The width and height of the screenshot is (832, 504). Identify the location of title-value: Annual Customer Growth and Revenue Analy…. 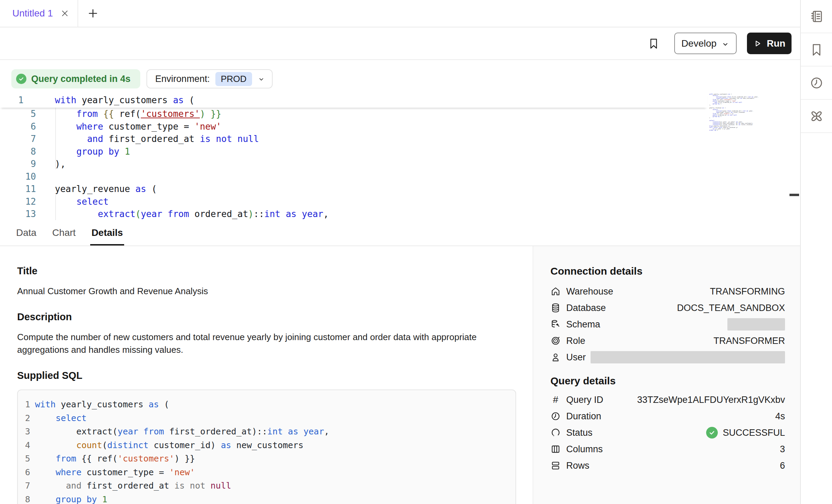
(255, 291).